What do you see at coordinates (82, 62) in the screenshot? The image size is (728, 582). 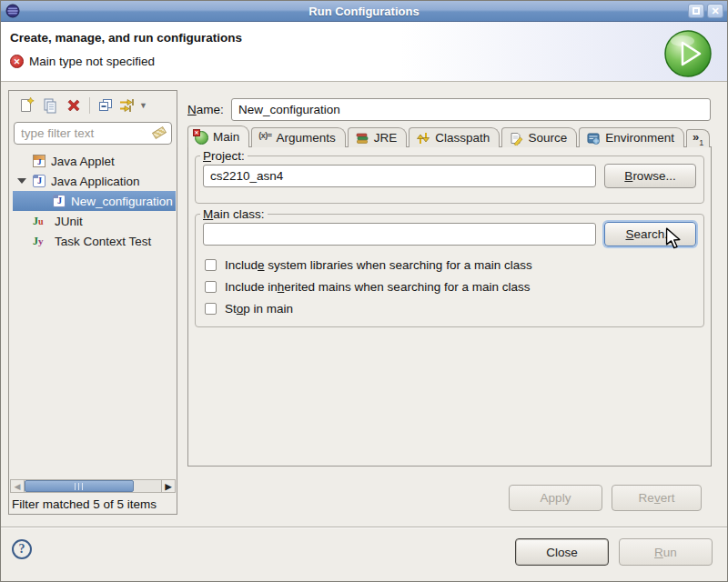 I see `error-message-row: ✕ Main type not specified` at bounding box center [82, 62].